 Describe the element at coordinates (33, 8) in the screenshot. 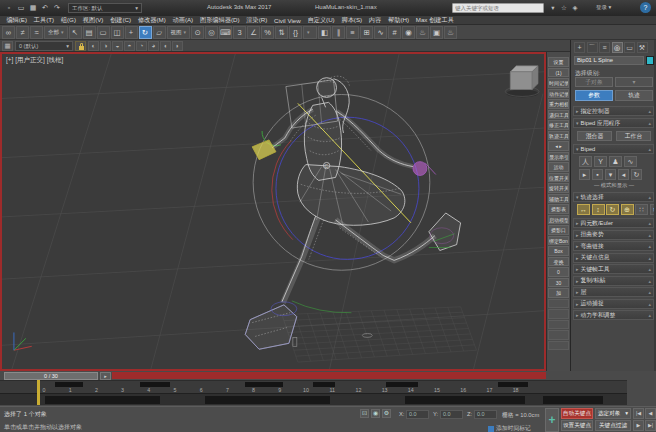

I see `save-file-icon: ▦` at that location.